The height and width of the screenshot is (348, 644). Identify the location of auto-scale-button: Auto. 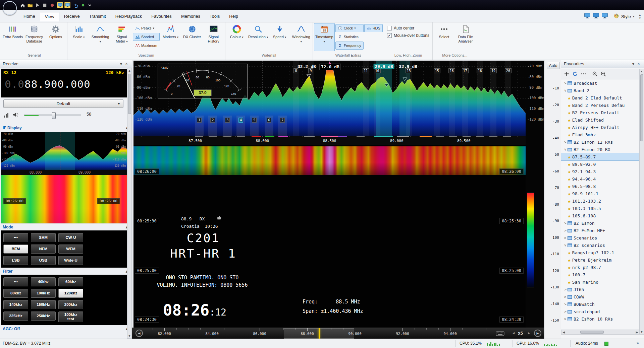
(553, 66).